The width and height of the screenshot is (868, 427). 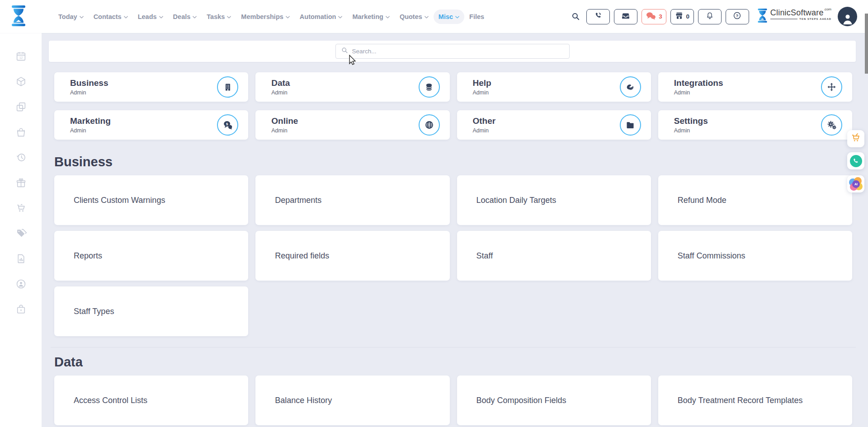 What do you see at coordinates (453, 347) in the screenshot?
I see `section-divider` at bounding box center [453, 347].